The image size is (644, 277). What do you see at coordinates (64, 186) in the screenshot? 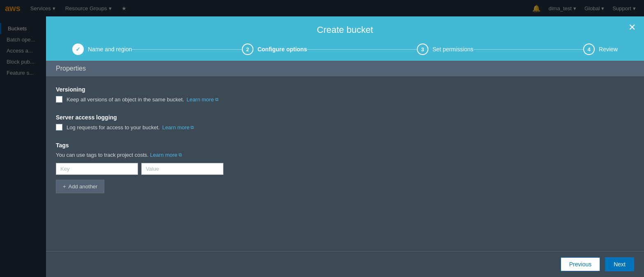
I see `add-icon: +` at bounding box center [64, 186].